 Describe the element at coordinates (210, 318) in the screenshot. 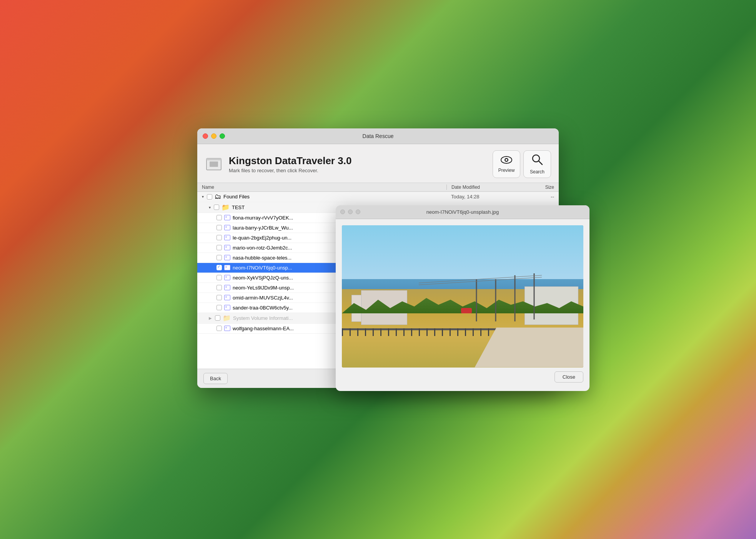

I see `expand-arrow: ▶` at that location.